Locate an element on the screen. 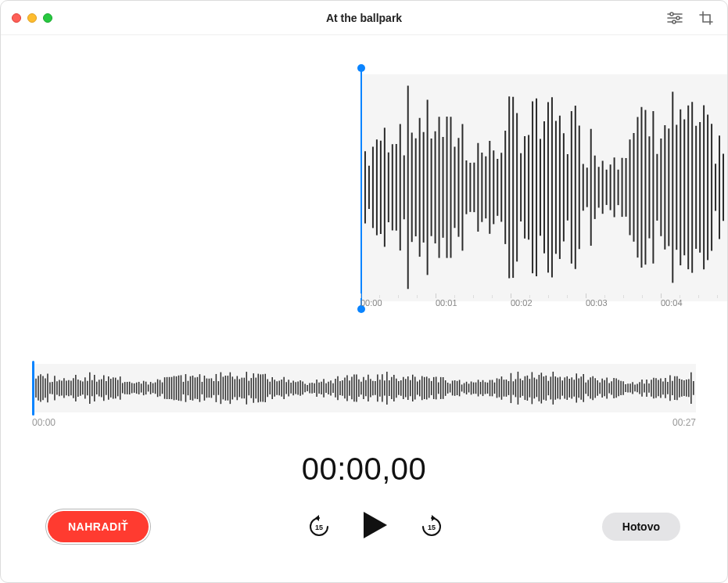 The image size is (728, 583). window-controls is located at coordinates (27, 18).